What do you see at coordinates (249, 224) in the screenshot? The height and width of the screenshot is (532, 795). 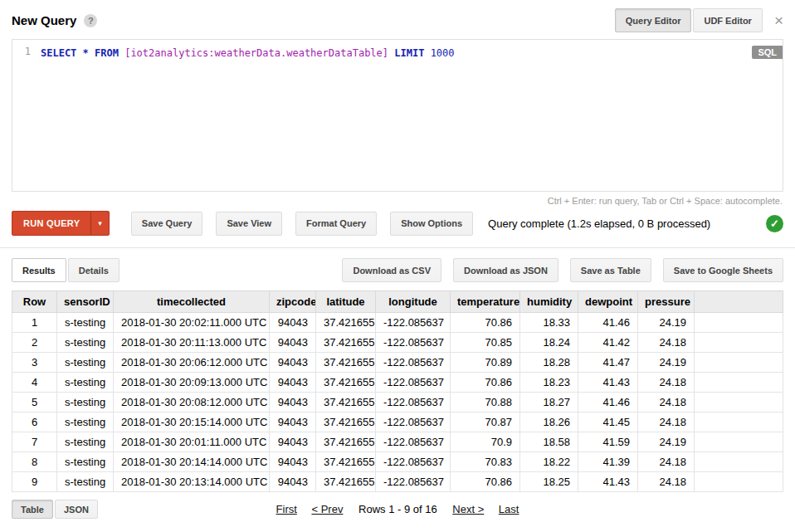 I see `save-view-button: Save View` at bounding box center [249, 224].